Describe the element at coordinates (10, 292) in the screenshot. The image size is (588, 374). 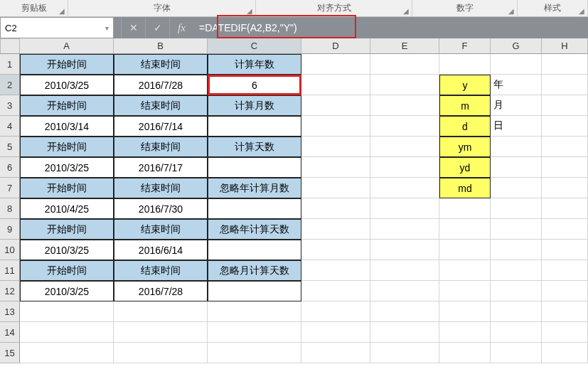
I see `row-header-12: 12` at that location.